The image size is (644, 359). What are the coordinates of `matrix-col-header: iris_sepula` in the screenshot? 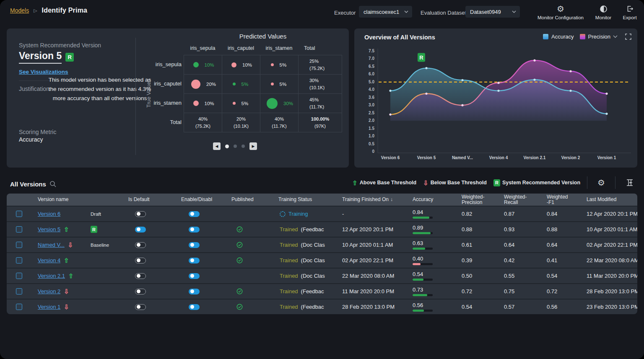 It's located at (203, 48).